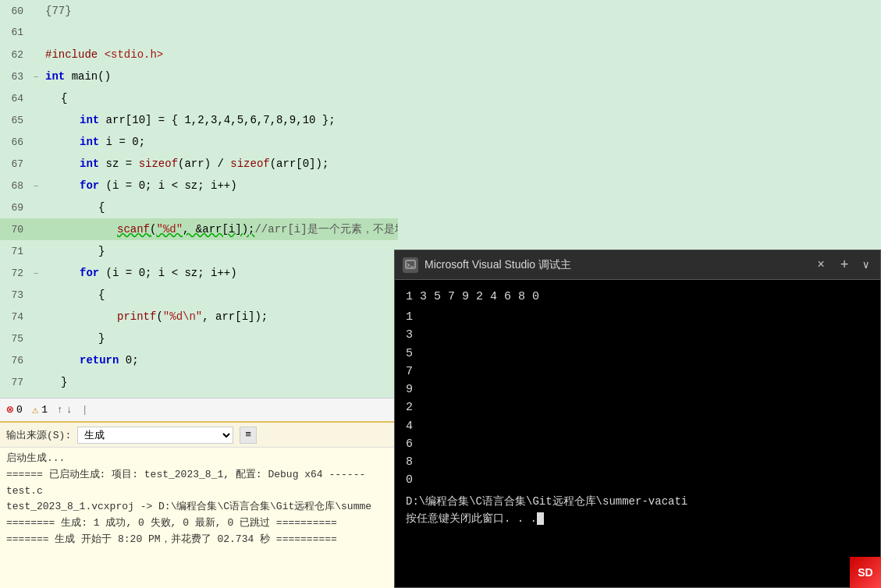  Describe the element at coordinates (199, 505) in the screenshot. I see `output-panel: 输出来源(S): 生成 ≡ 启动生成... ====== 已启动生成: 项目: …` at that location.